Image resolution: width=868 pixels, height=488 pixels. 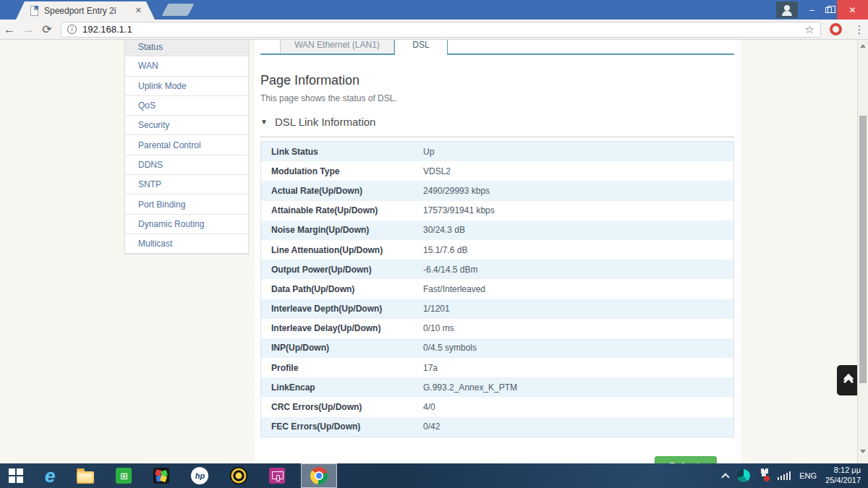 I want to click on file-explorer-icon, so click(x=85, y=477).